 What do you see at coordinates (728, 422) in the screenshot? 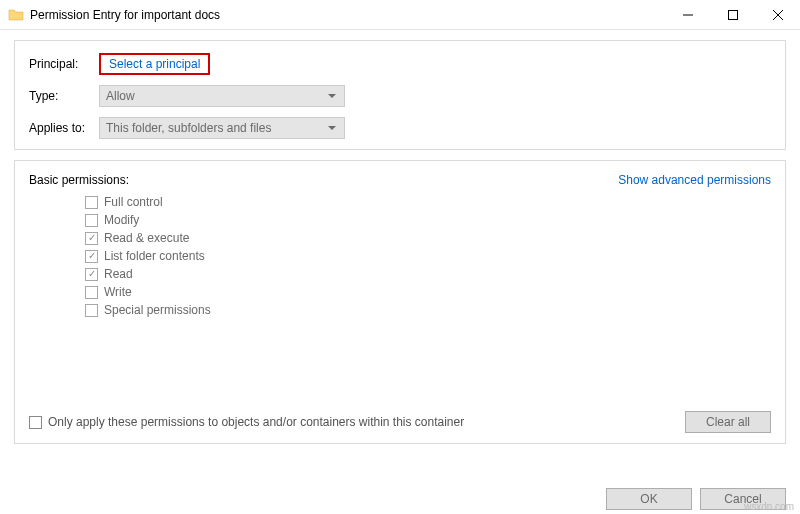
I see `clear-all-button: Clear all` at bounding box center [728, 422].